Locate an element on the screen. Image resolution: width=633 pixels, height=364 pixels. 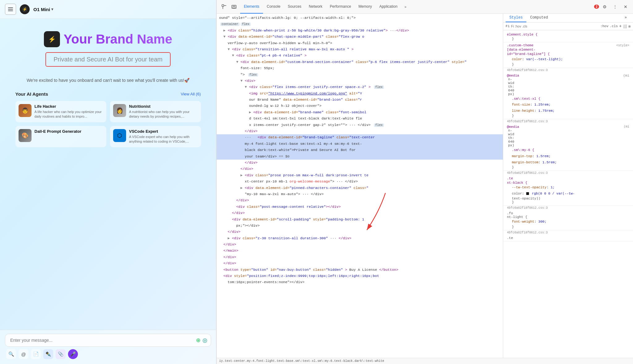
devtools-right-icons: 2 ⚙ ⋮ ✕ is located at coordinates (612, 7).